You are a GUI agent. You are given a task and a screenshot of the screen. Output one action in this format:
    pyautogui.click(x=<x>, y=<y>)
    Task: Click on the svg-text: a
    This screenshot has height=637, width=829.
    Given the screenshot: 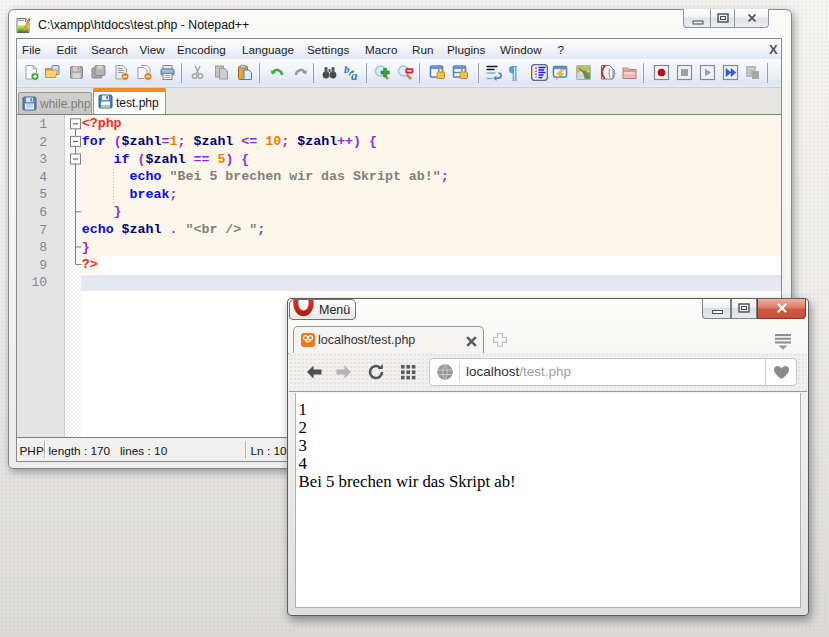 What is the action you would take?
    pyautogui.click(x=354, y=74)
    